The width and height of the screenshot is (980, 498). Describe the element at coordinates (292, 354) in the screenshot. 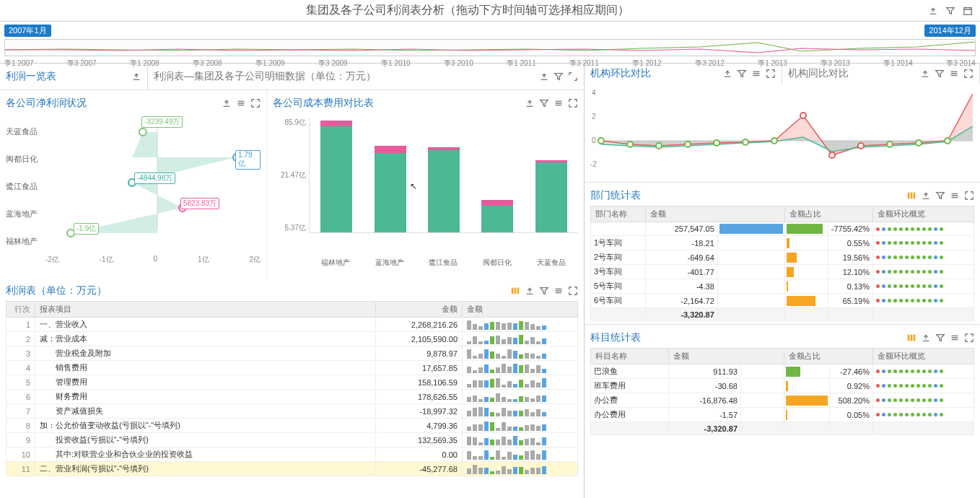

I see `table-row: 3 营业税金及附加9,878.97` at that location.